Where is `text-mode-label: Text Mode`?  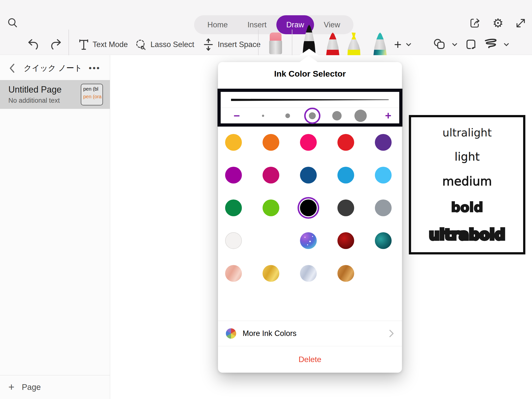 text-mode-label: Text Mode is located at coordinates (110, 45).